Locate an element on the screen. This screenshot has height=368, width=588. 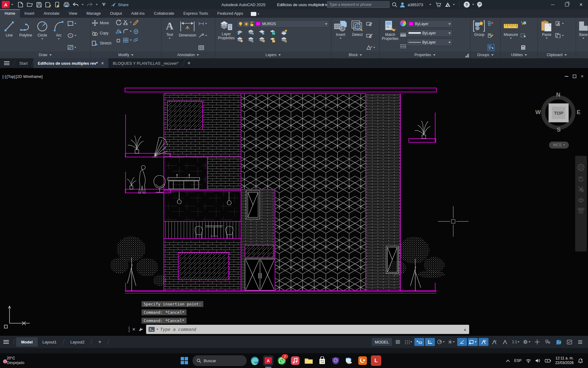
arc-button: Arc is located at coordinates (59, 29).